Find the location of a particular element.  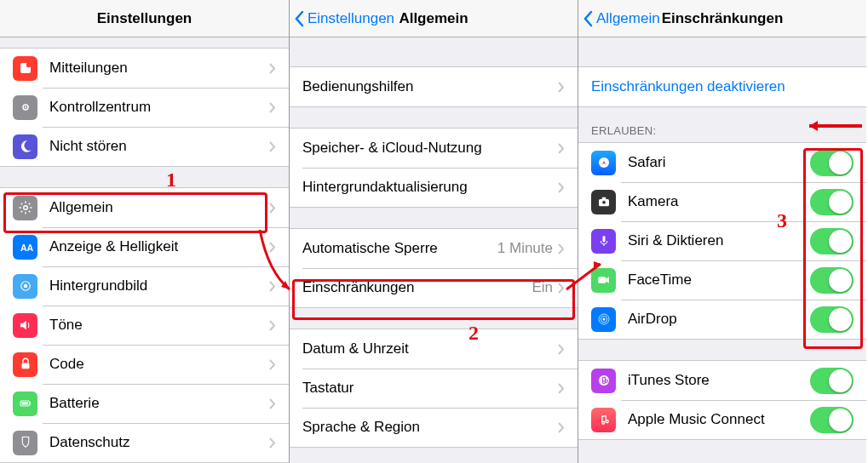

row-datum-uhrzeit: Datum & Uhrzeit is located at coordinates (434, 349).